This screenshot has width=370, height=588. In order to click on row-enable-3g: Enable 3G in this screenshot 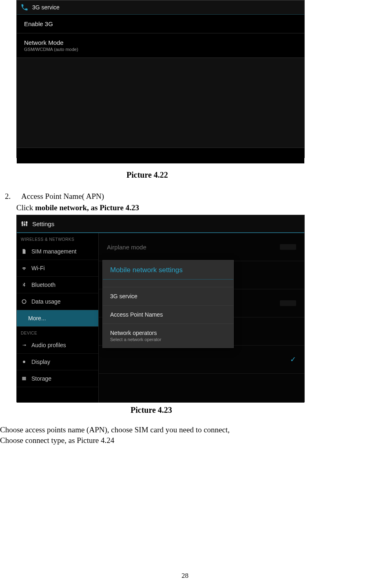, I will do `click(161, 24)`.